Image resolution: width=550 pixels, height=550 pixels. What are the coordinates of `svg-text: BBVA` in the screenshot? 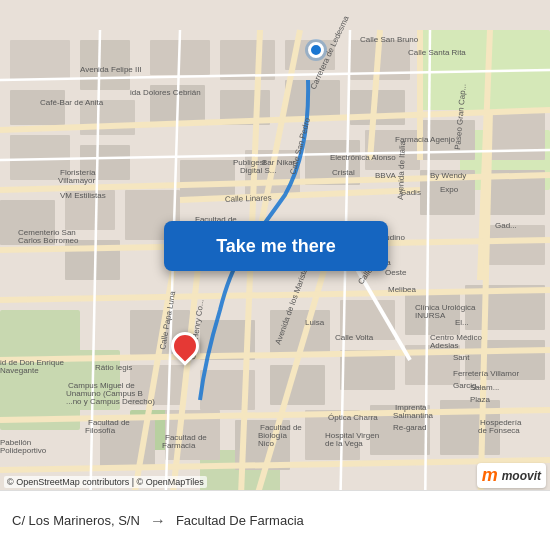 It's located at (386, 176).